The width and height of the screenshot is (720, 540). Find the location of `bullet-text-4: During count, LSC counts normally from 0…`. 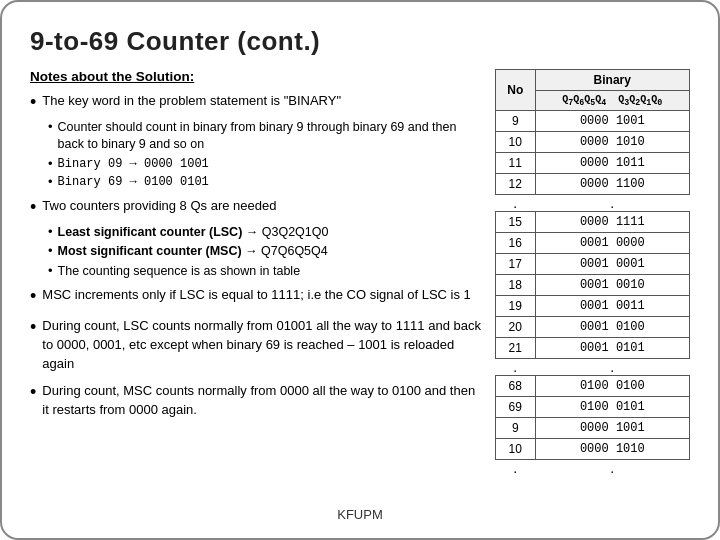

bullet-text-4: During count, LSC counts normally from 0… is located at coordinates (262, 346).